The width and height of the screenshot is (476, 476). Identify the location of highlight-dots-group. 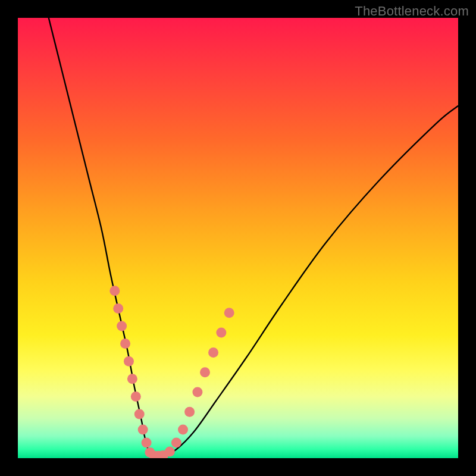
(171, 372).